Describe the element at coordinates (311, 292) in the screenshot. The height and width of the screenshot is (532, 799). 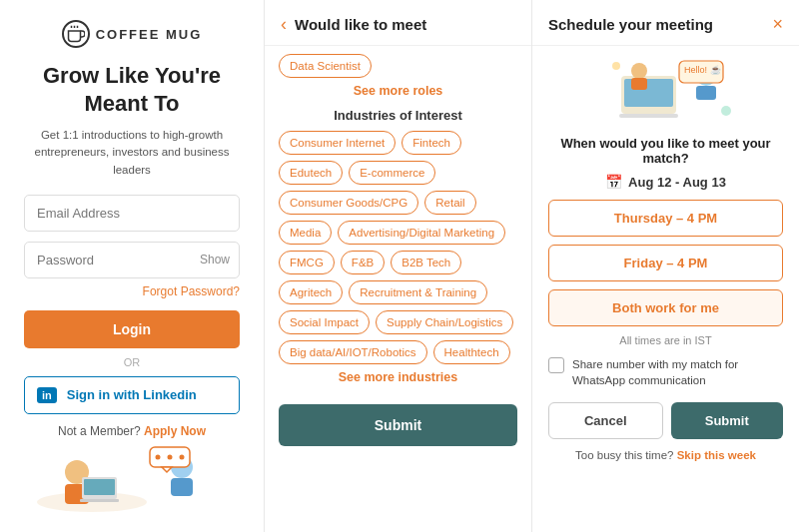
I see `industry-tag: Agritech` at that location.